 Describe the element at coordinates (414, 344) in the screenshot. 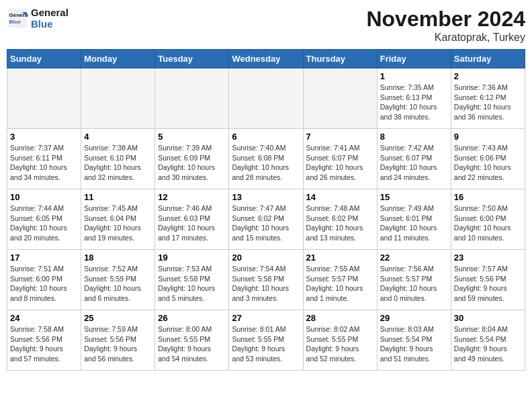

I see `day-info: Sunrise: 8:03 AMSunset: 5:54 PMDaylight:…` at that location.